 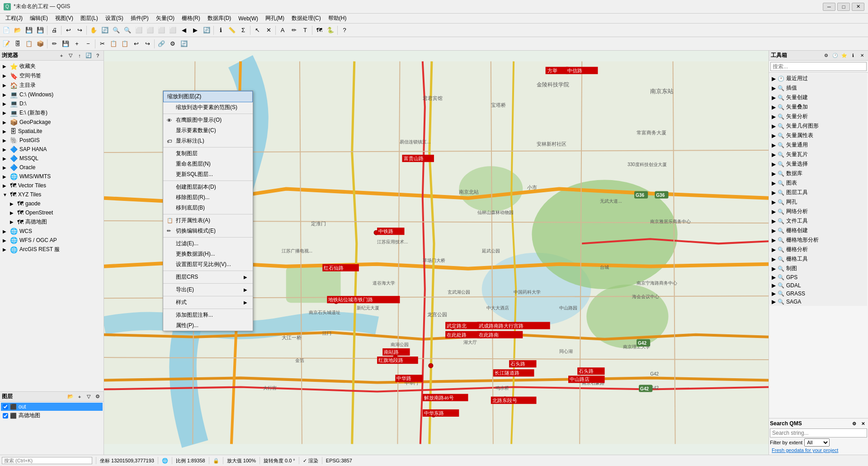 What do you see at coordinates (52, 167) in the screenshot?
I see `browser-item-oracle: ▶🔷Oracle` at bounding box center [52, 167].